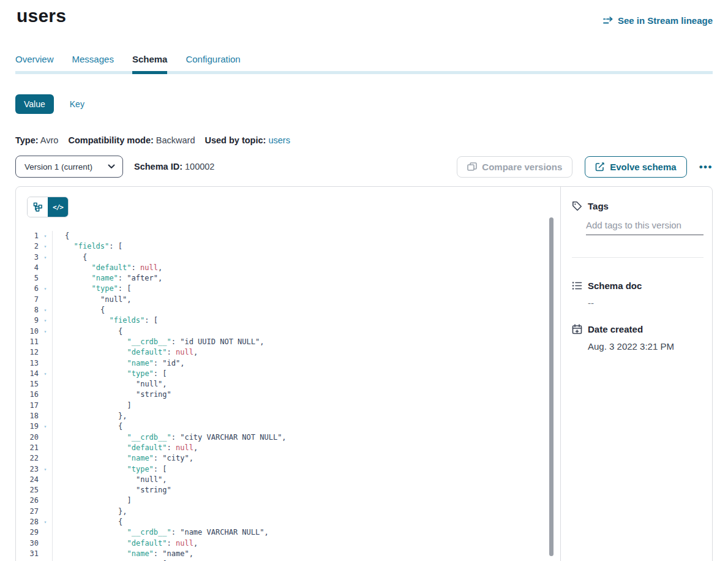  I want to click on code-line: 31"name": "name",, so click(288, 554).